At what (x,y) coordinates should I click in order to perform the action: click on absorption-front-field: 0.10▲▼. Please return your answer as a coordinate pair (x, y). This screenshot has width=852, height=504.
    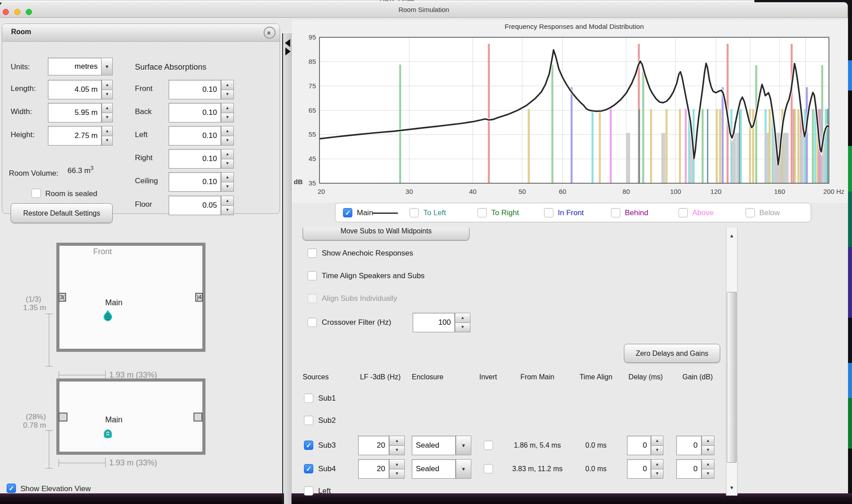
    Looking at the image, I should click on (201, 90).